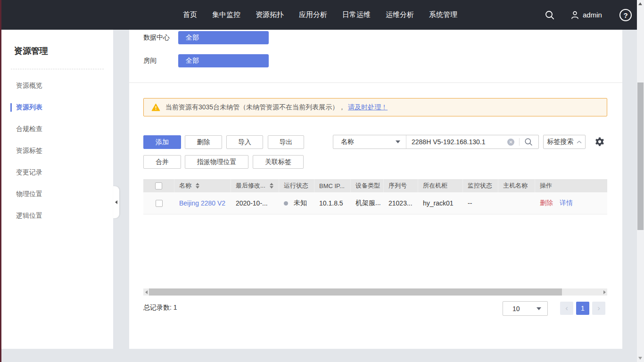 The image size is (644, 362). Describe the element at coordinates (640, 181) in the screenshot. I see `vertical-scrollbar` at that location.